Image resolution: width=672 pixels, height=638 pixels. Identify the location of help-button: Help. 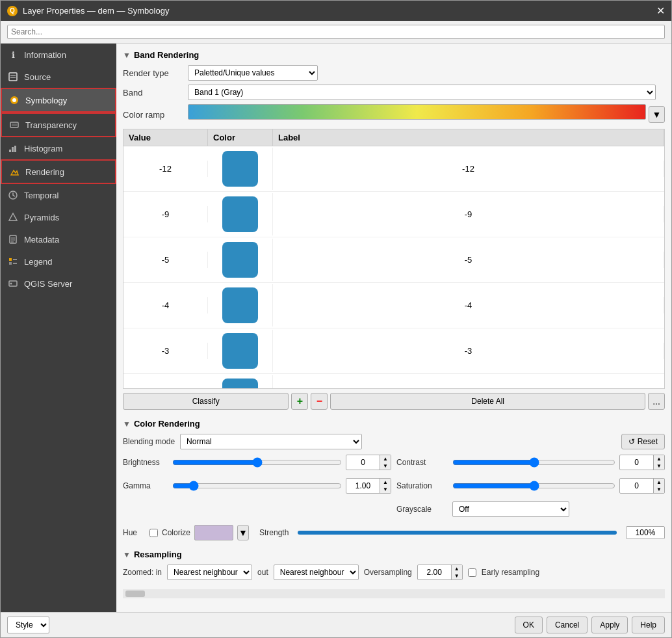
(649, 625).